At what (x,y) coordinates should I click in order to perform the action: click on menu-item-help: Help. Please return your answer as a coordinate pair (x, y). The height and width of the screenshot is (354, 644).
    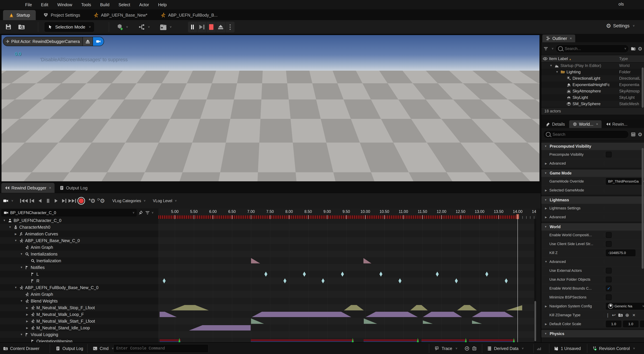
    Looking at the image, I should click on (162, 5).